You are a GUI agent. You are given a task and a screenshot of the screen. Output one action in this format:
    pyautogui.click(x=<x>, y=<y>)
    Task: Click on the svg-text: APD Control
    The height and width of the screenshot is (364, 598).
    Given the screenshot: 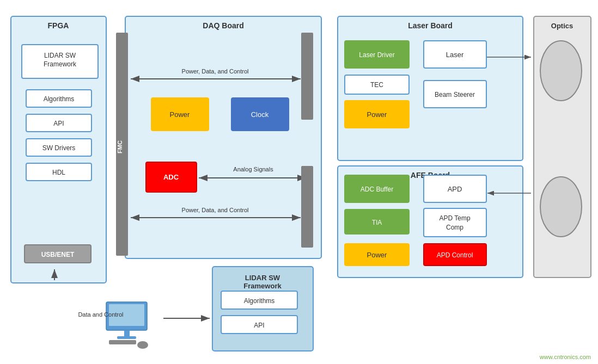 What is the action you would take?
    pyautogui.click(x=455, y=255)
    